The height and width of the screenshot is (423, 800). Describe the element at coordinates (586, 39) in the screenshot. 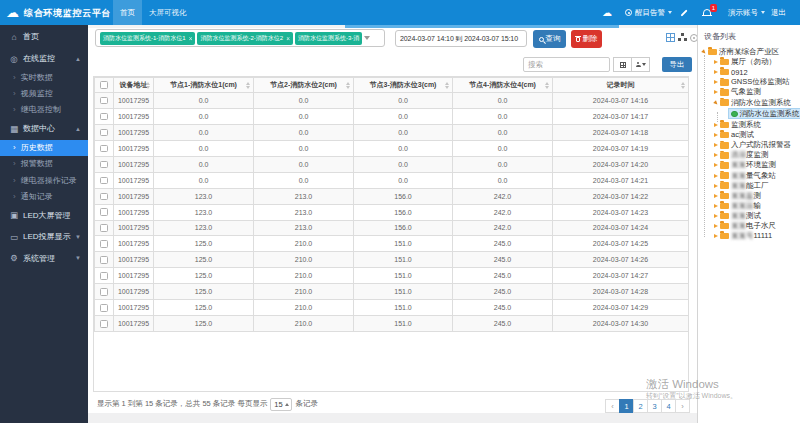

I see `delete-button: 删除` at that location.